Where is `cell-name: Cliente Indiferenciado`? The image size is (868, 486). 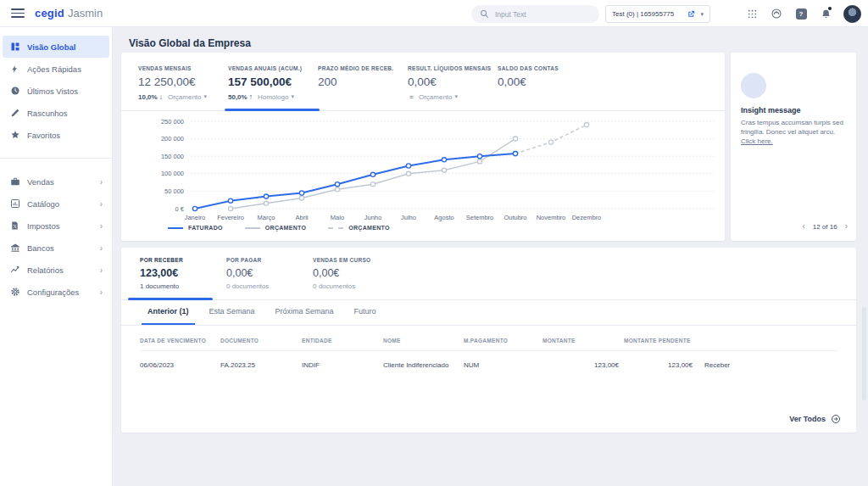 cell-name: Cliente Indiferenciado is located at coordinates (424, 365).